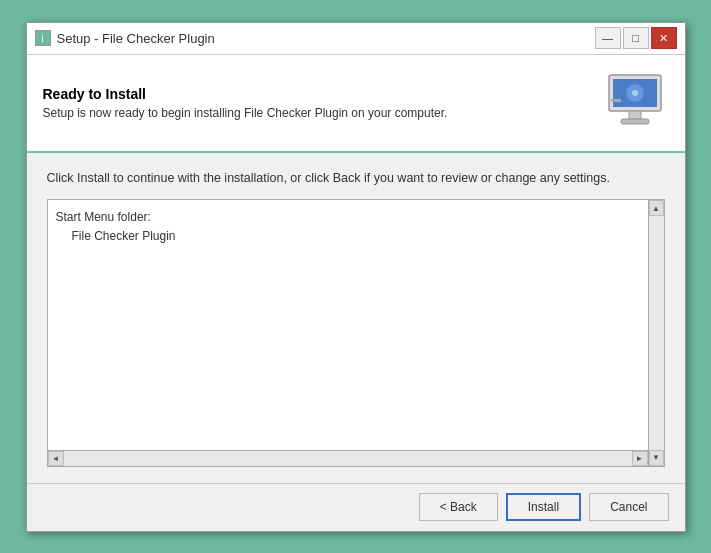 This screenshot has height=553, width=711. I want to click on cancel-button: Cancel, so click(628, 507).